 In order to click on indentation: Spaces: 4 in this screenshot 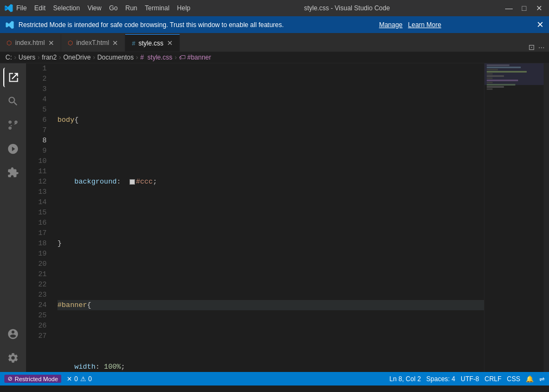, I will do `click(441, 379)`.